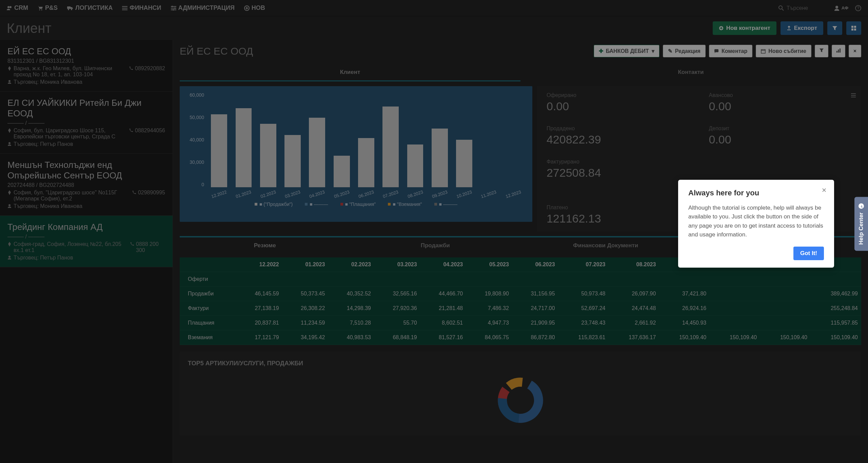 This screenshot has width=868, height=463. What do you see at coordinates (756, 224) in the screenshot?
I see `help-popup: ✕ Always here for you Although the tutor…` at bounding box center [756, 224].